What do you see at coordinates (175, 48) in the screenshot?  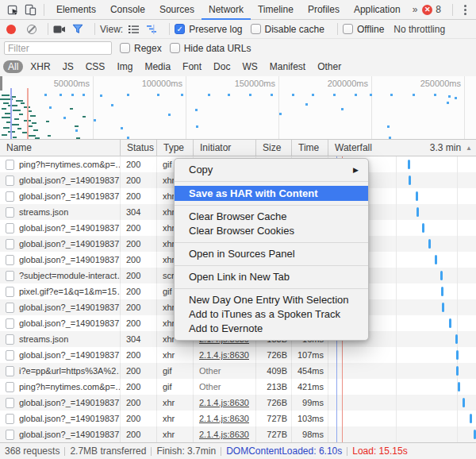 I see `hide-data-urls-checkbox-box` at bounding box center [175, 48].